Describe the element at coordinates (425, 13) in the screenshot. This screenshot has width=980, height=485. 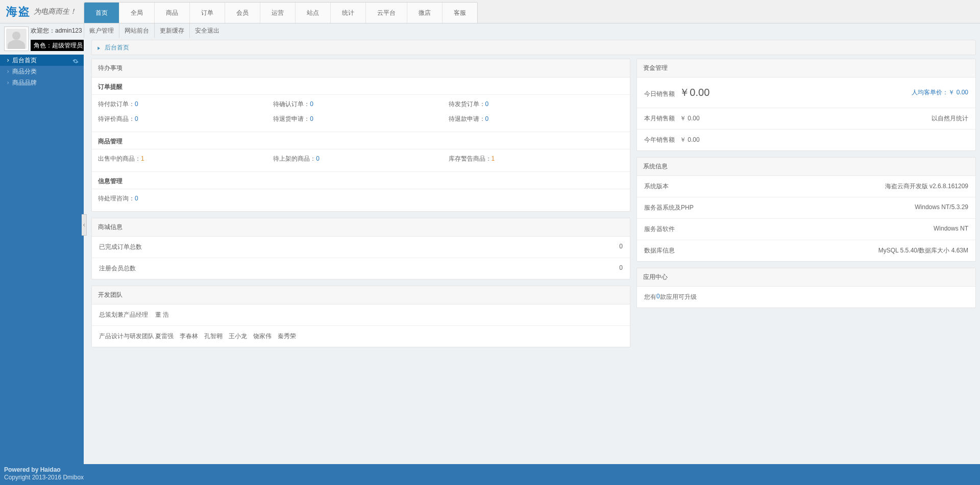
I see `topnav-tab-9: 微店` at that location.